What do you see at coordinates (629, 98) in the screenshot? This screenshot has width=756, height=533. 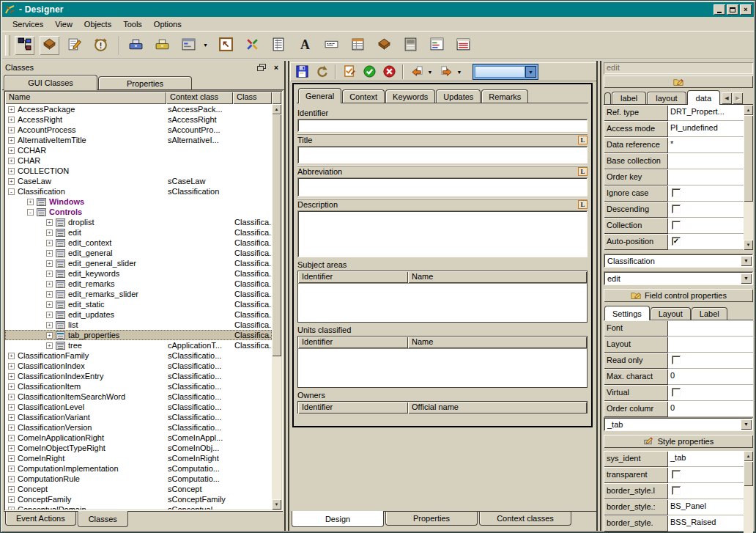 I see `ref-tab-label: label` at bounding box center [629, 98].